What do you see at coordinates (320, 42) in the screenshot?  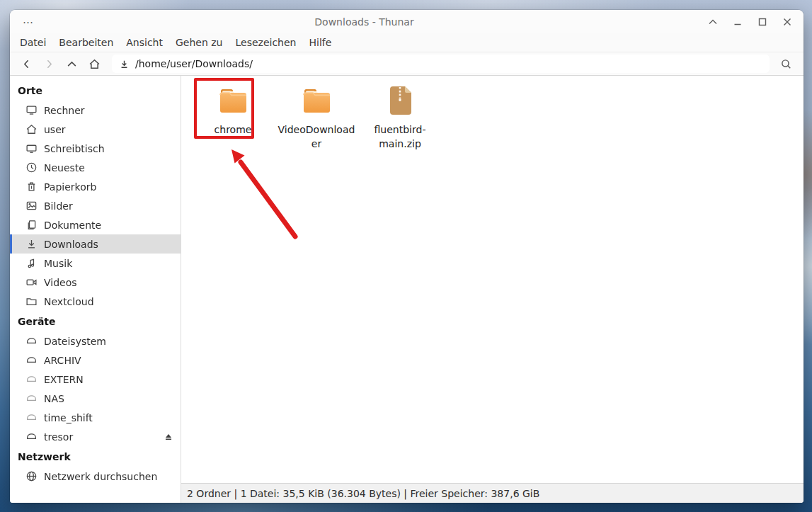 I see `menu-hilfe: Hilfe` at bounding box center [320, 42].